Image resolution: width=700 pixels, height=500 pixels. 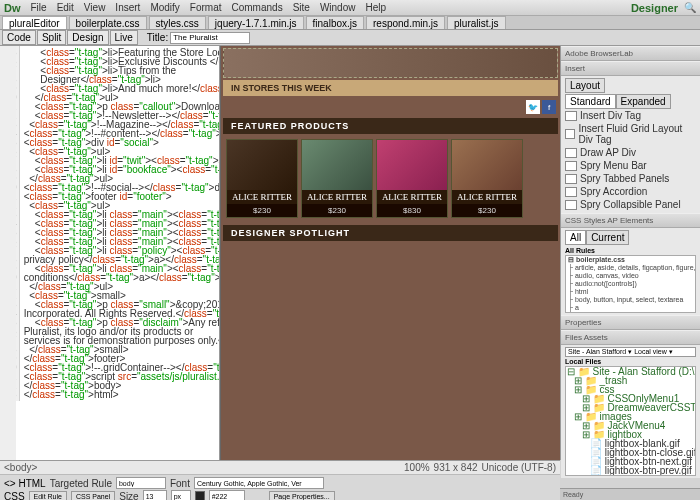 What do you see at coordinates (630, 276) in the screenshot?
I see `css-rule: ├ audio, canvas, video` at bounding box center [630, 276].